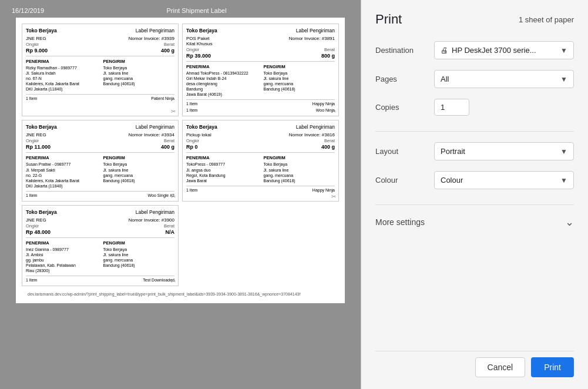 This screenshot has width=588, height=389. What do you see at coordinates (324, 103) in the screenshot?
I see `label2-item1-name: Happy Ninja` at bounding box center [324, 103].